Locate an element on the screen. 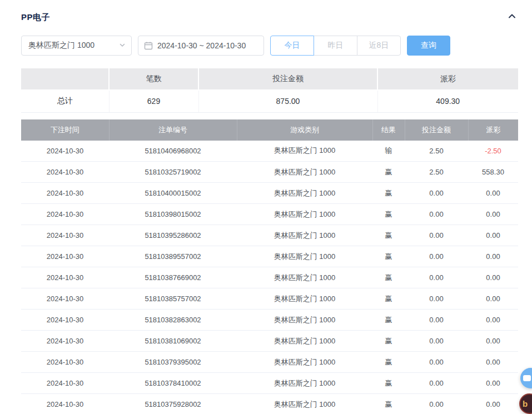 This screenshot has height=414, width=532. header-result: 结果 is located at coordinates (389, 130).